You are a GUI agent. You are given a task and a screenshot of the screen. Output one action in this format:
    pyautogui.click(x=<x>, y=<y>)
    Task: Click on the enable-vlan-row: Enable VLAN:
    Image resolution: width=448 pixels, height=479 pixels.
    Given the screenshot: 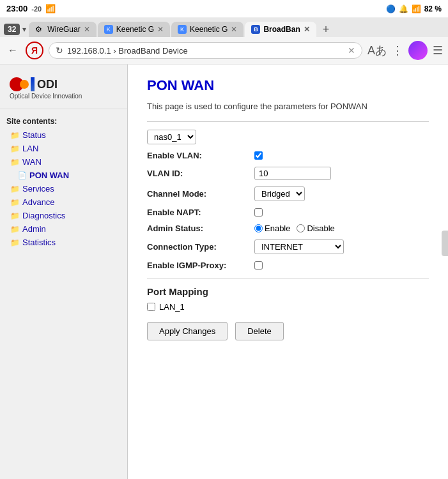 What is the action you would take?
    pyautogui.click(x=288, y=156)
    